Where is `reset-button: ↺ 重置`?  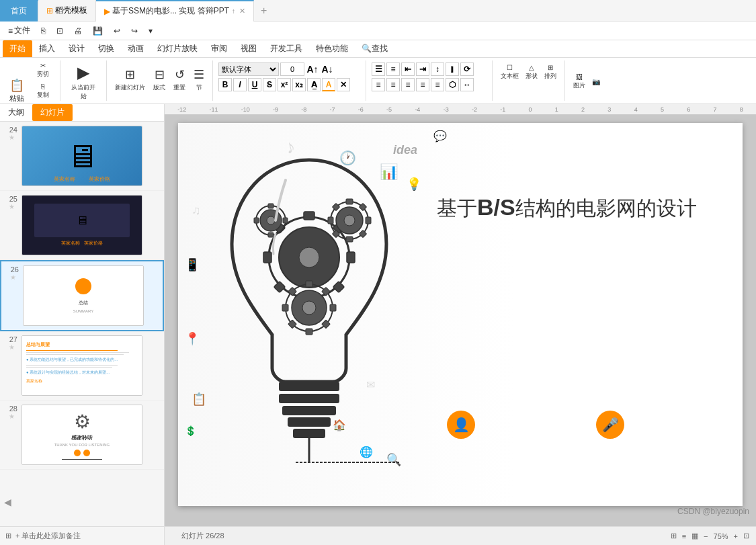
reset-button: ↺ 重置 is located at coordinates (179, 80).